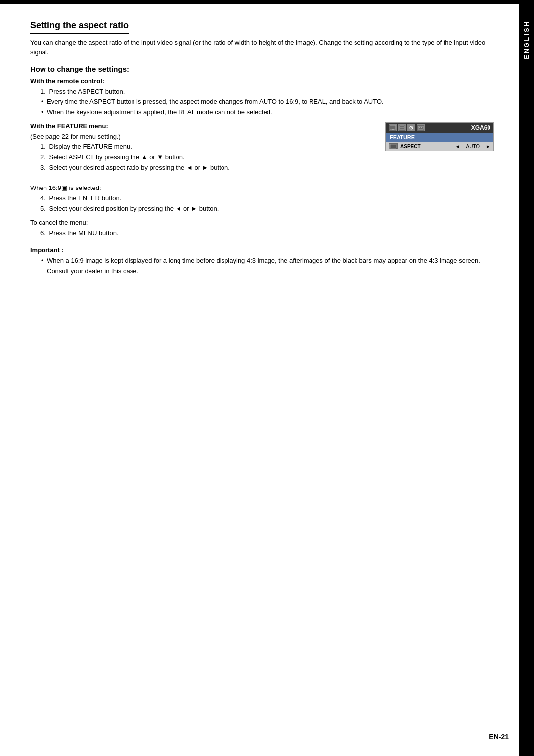 The image size is (534, 756). I want to click on feature-text: With the FEATURE menu: (See page 22 for …, so click(198, 150).